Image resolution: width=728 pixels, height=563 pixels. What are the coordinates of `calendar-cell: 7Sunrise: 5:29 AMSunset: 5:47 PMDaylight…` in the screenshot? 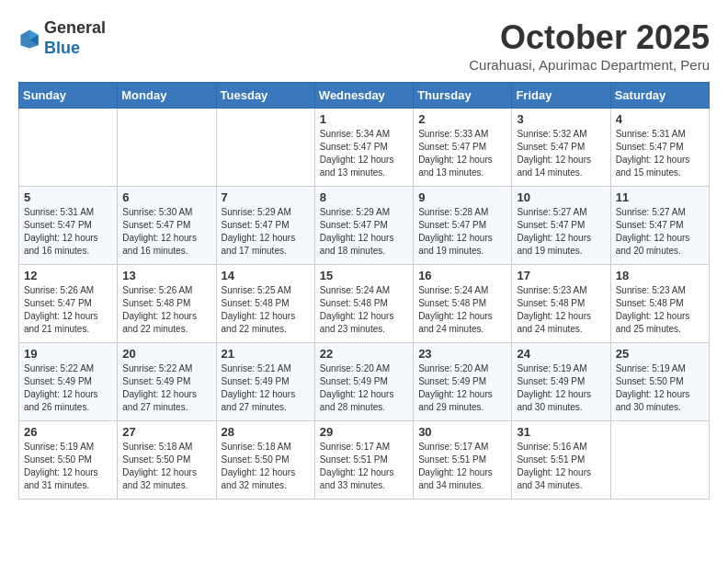 It's located at (265, 226).